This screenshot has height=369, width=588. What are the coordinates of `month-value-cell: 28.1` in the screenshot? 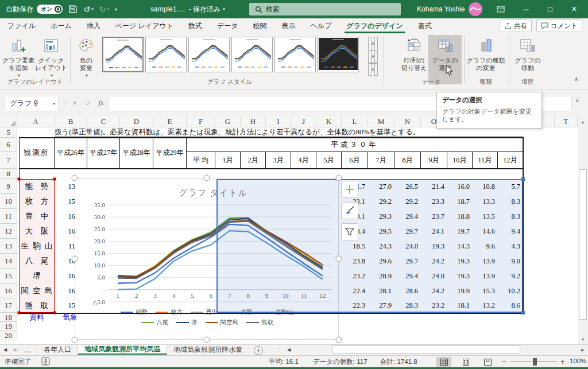 It's located at (380, 291).